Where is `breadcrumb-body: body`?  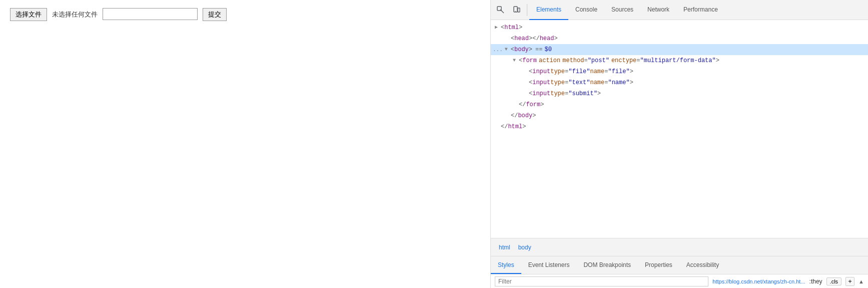 breadcrumb-body: body is located at coordinates (525, 247).